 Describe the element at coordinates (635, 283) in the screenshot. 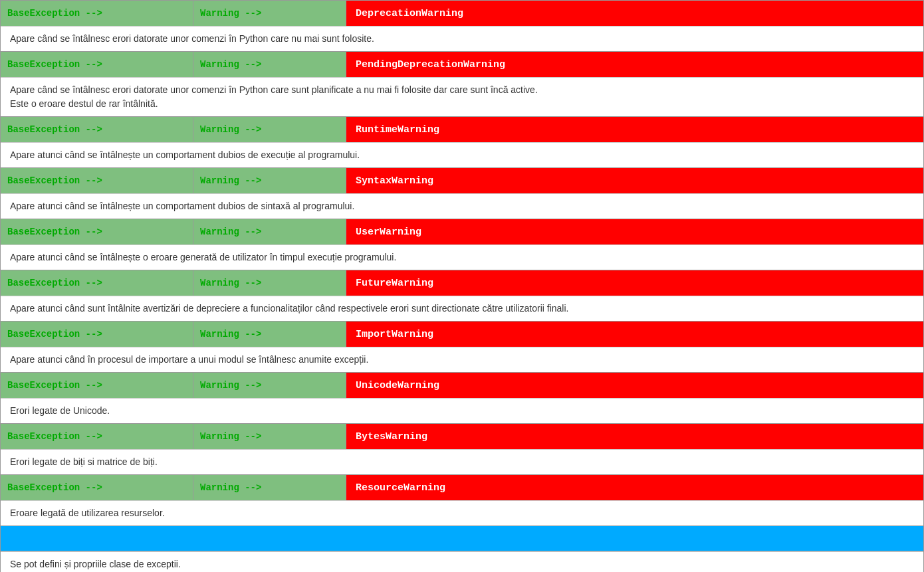

I see `exception-name-cell: FutureWarning` at that location.